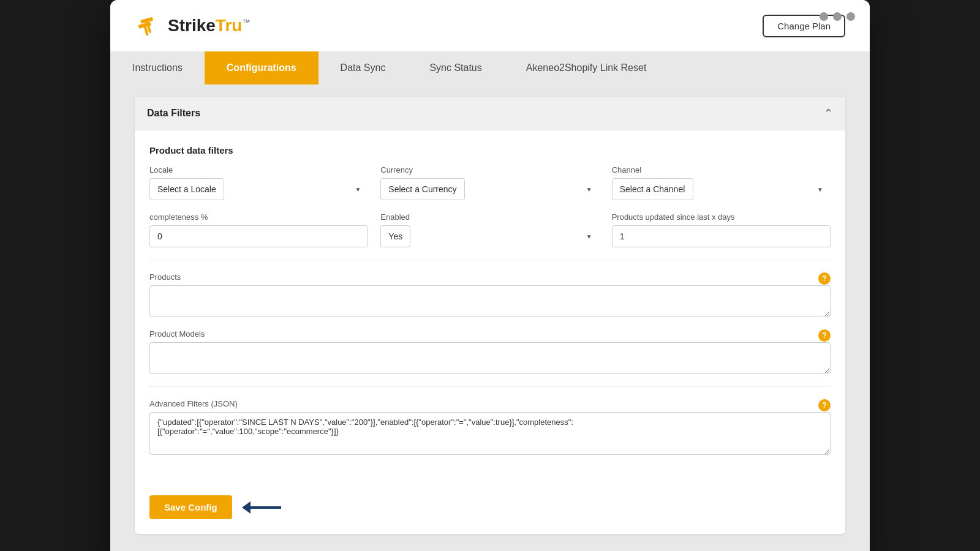 This screenshot has height=551, width=980. Describe the element at coordinates (490, 358) in the screenshot. I see `product-models-textarea` at that location.